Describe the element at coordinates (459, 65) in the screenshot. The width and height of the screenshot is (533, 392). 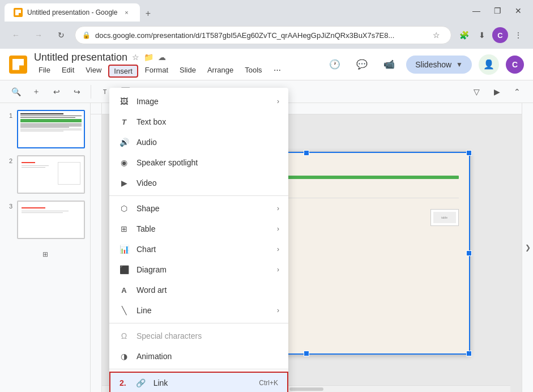
I see `slideshow-arrow-icon: ▼` at that location.